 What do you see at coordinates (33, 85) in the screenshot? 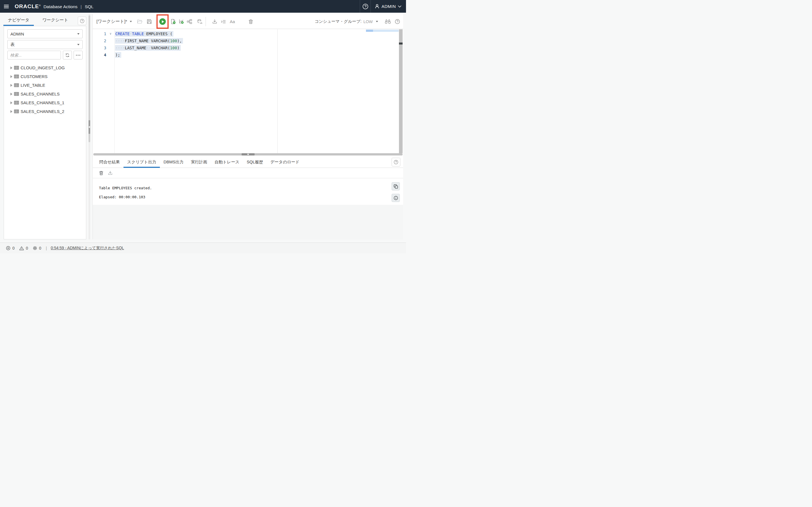
I see `table-name: LIVE_TABLE` at bounding box center [33, 85].